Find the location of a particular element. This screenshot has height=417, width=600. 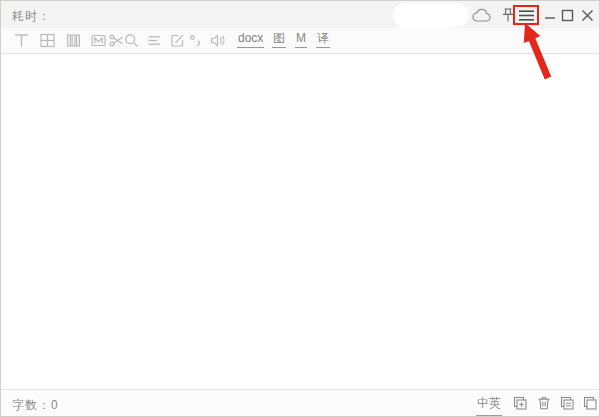

punctuation-icon is located at coordinates (196, 40).